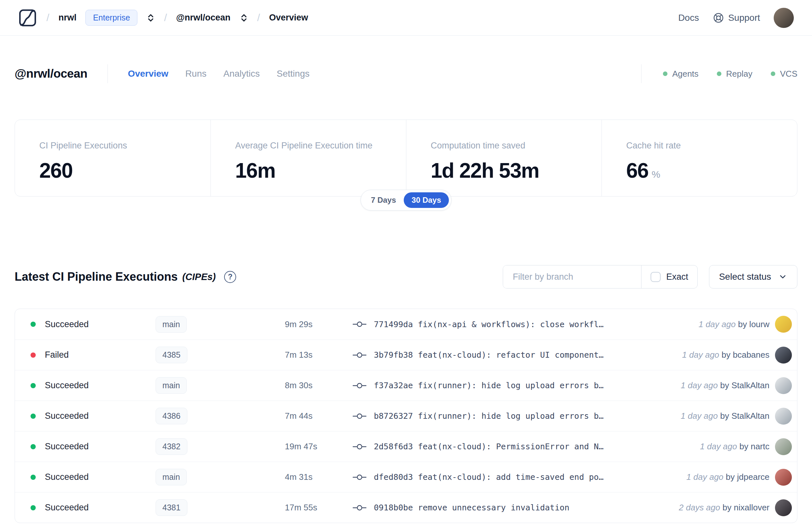 This screenshot has height=525, width=812. I want to click on breadcrumb-org: nrwl, so click(67, 18).